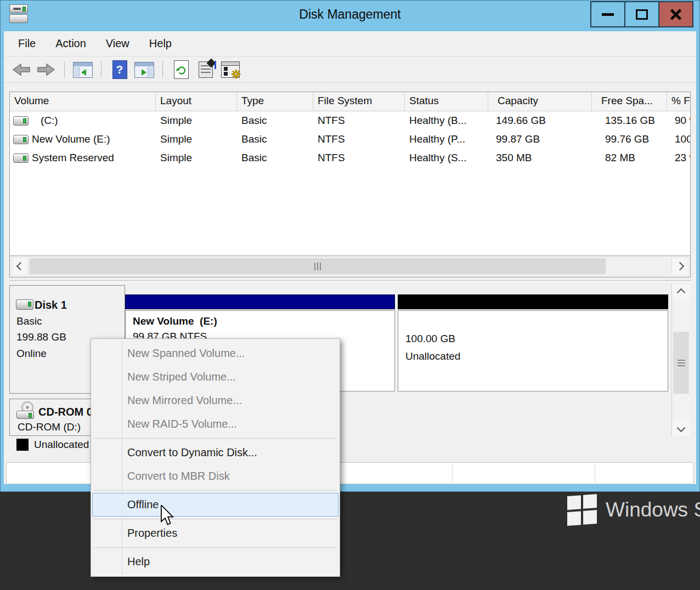  I want to click on toolbar: ?, so click(350, 70).